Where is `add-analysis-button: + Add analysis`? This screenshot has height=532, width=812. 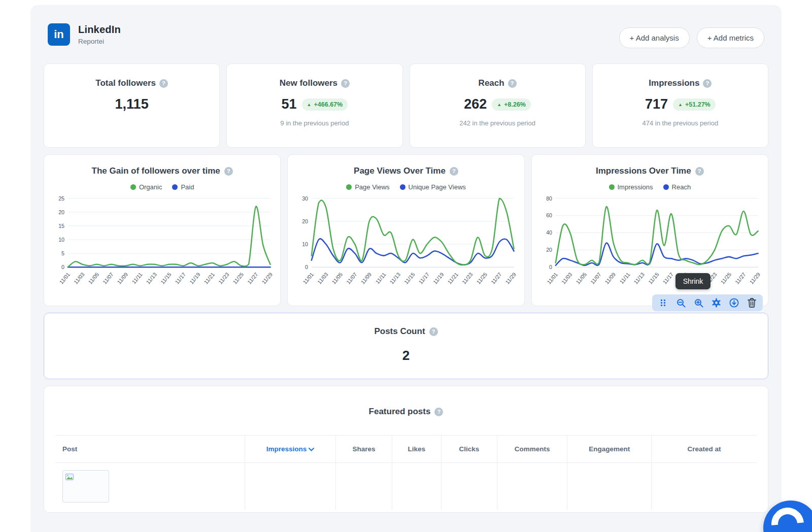 add-analysis-button: + Add analysis is located at coordinates (655, 38).